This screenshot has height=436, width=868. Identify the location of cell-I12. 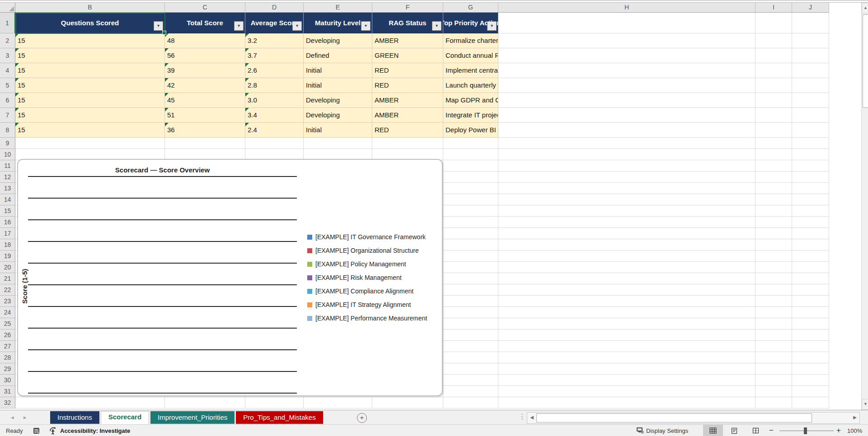
(774, 177).